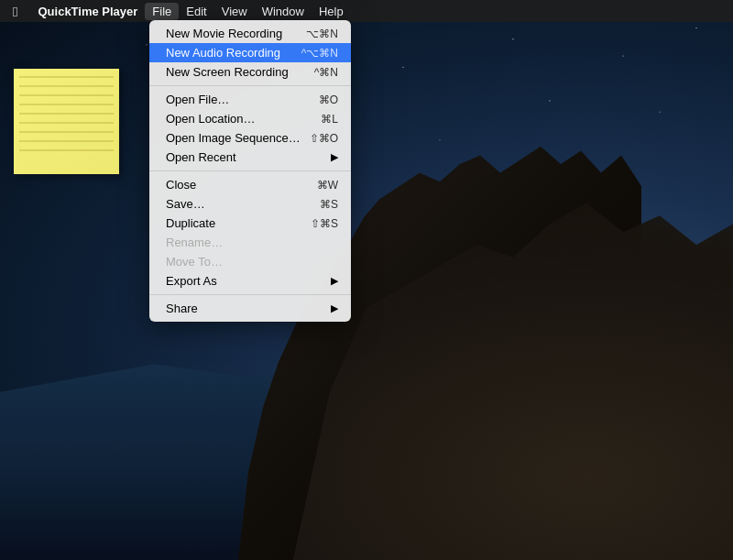 This screenshot has height=560, width=733. What do you see at coordinates (198, 99) in the screenshot?
I see `menu-item-label: Open File…` at bounding box center [198, 99].